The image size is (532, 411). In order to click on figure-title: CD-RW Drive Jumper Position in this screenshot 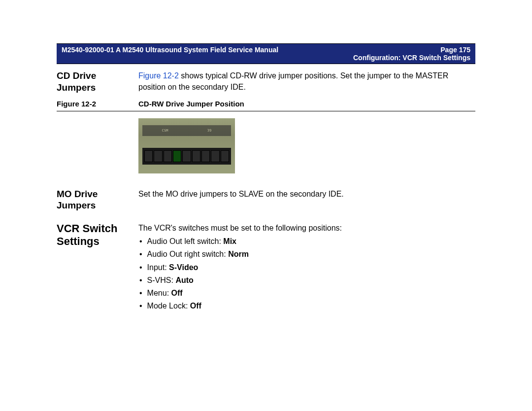, I will do `click(191, 103)`.